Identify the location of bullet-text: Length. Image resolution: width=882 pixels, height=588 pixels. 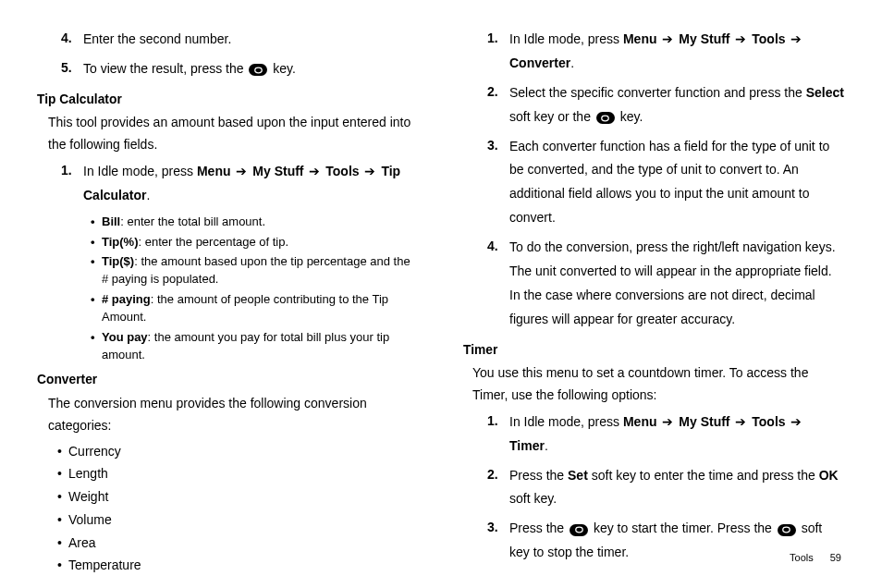
(89, 474).